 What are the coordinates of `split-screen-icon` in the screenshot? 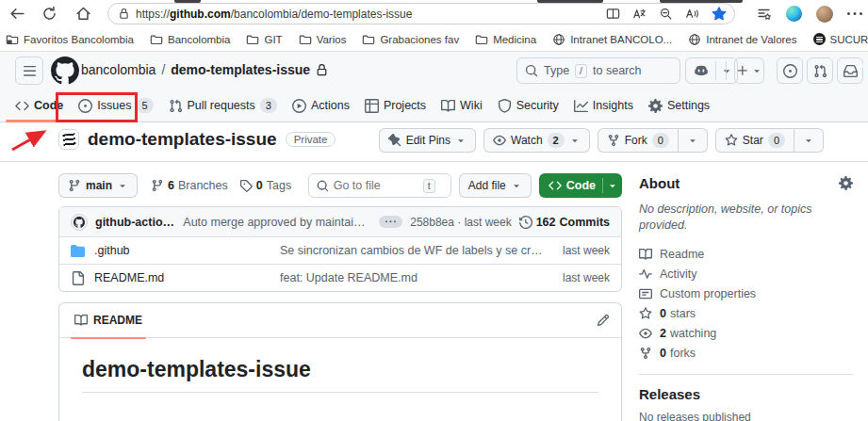 It's located at (613, 13).